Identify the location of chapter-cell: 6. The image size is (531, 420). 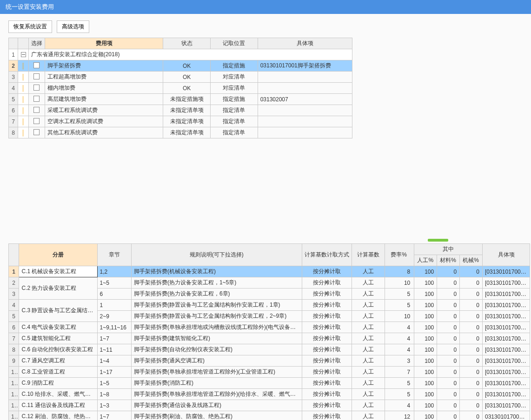
(114, 294).